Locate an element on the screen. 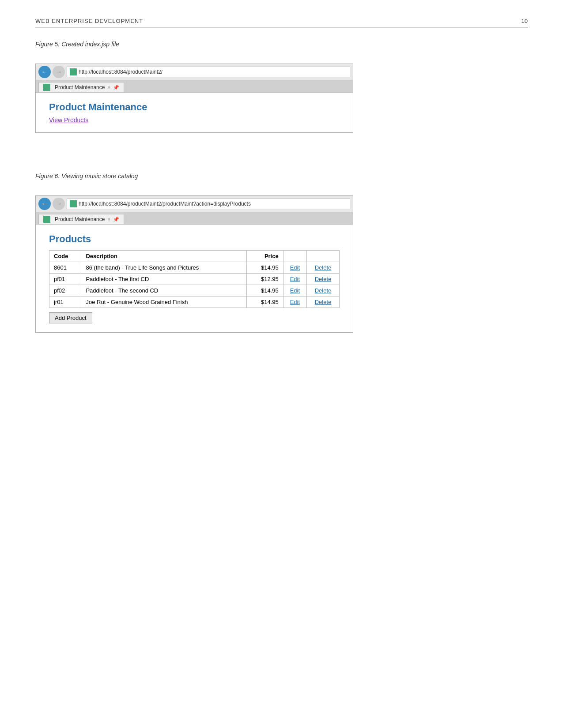 This screenshot has height=728, width=563. tab-close-fig6: × is located at coordinates (109, 219).